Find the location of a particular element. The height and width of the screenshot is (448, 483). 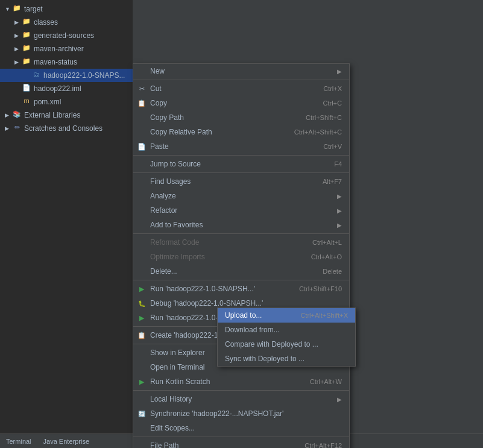

tree-label-ext-libs: External Libraries is located at coordinates (52, 115).